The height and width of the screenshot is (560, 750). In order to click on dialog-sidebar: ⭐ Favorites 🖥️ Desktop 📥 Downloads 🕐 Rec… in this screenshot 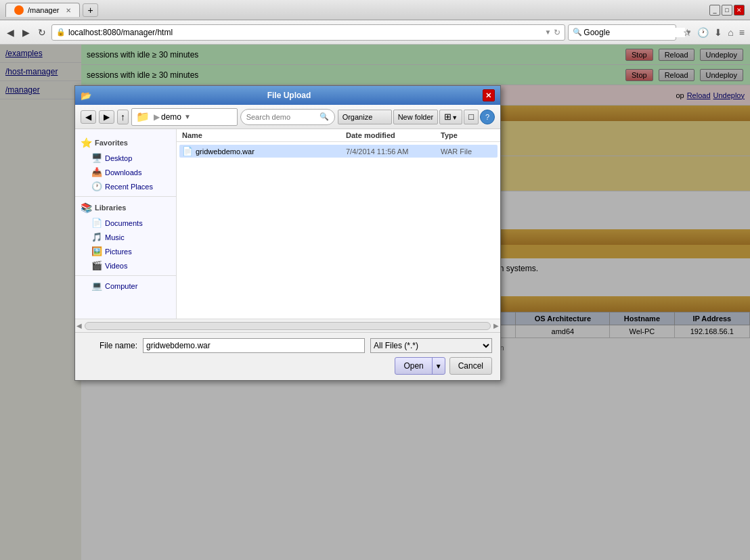, I will do `click(126, 224)`.